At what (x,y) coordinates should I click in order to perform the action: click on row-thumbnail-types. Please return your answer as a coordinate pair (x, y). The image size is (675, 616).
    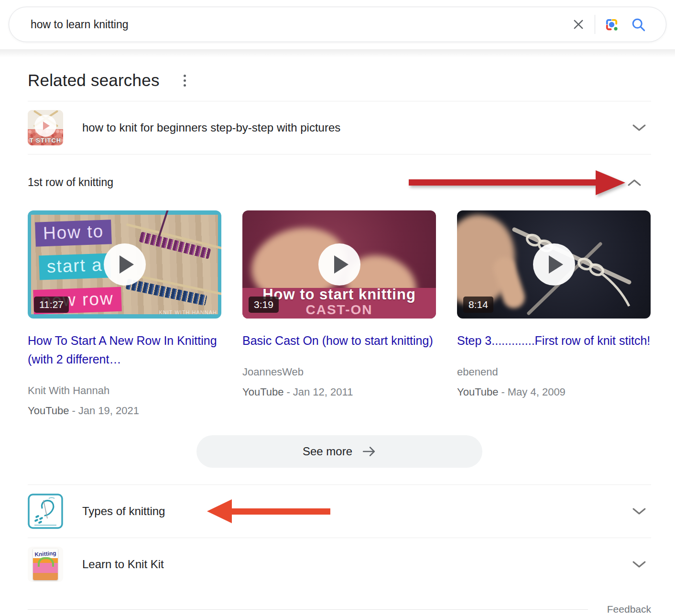
    Looking at the image, I should click on (45, 511).